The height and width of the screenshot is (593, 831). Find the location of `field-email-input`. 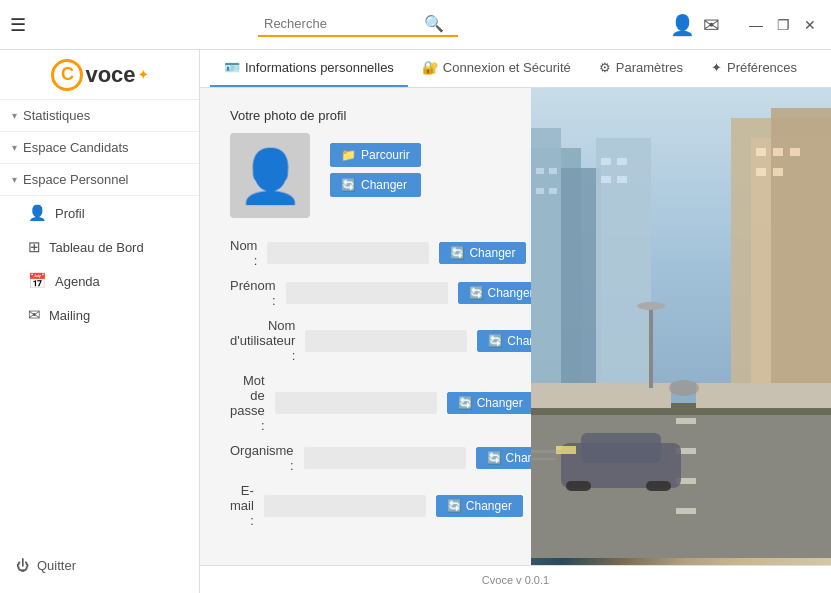

field-email-input is located at coordinates (345, 506).